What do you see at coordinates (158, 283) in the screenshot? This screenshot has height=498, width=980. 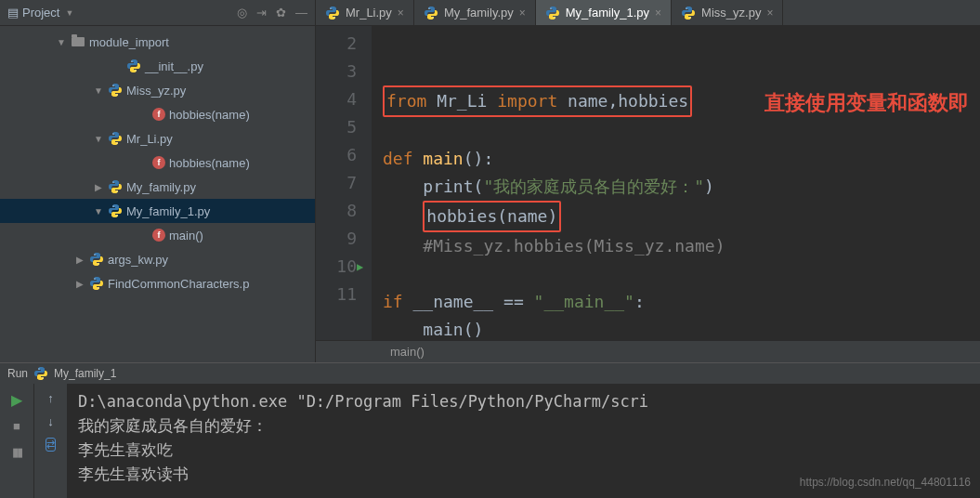 I see `tree-item: ▶FindCommonCharacters.p` at bounding box center [158, 283].